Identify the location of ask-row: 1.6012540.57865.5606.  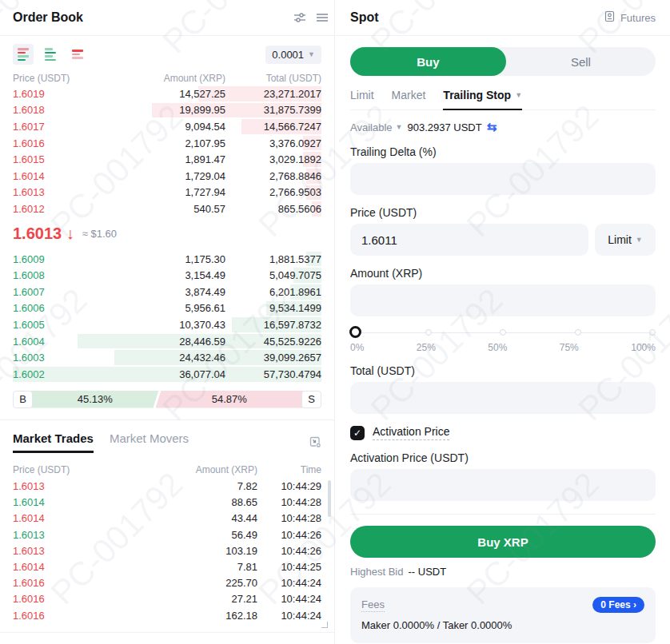
(167, 209).